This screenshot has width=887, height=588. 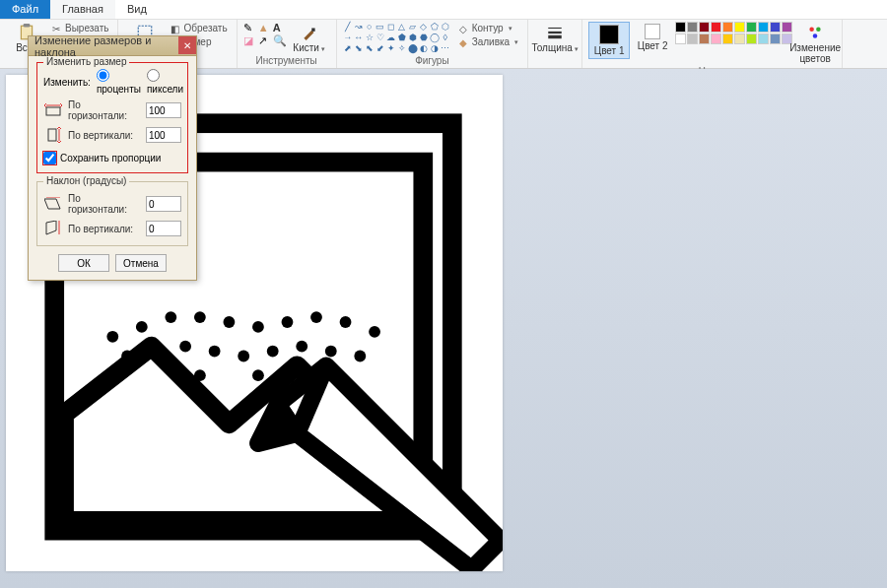 What do you see at coordinates (464, 42) in the screenshot?
I see `fill-icon: ◆` at bounding box center [464, 42].